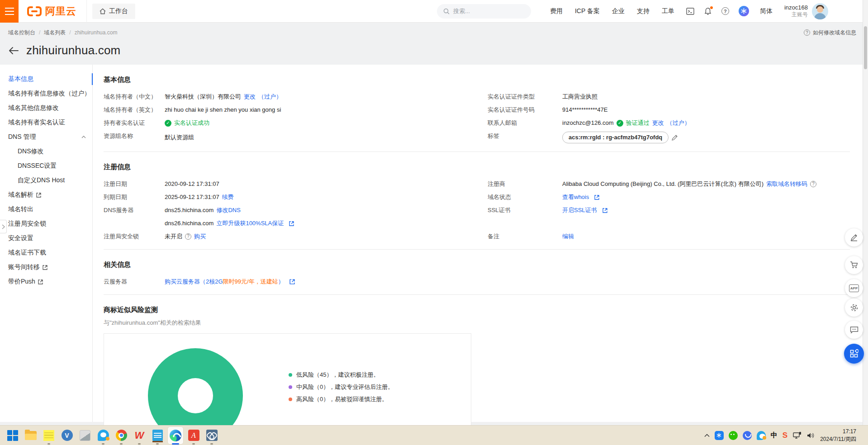 This screenshot has height=445, width=868. I want to click on v-app-button: V, so click(67, 435).